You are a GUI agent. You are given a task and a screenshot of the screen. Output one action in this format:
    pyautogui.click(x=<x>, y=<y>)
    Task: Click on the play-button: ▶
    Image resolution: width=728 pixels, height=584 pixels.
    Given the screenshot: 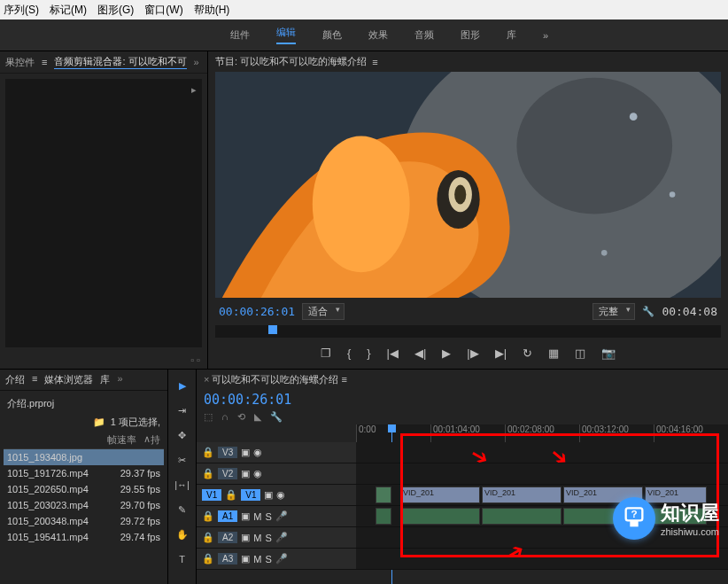 What is the action you would take?
    pyautogui.click(x=446, y=353)
    